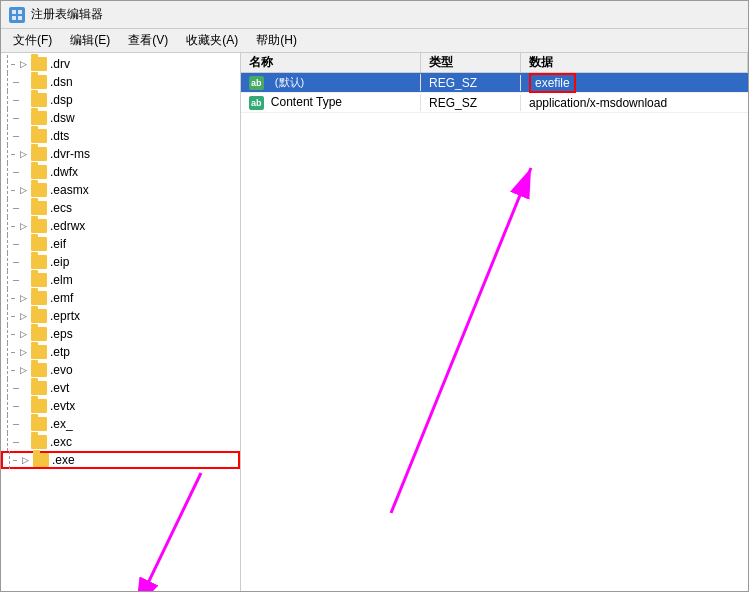 This screenshot has width=749, height=592. Describe the element at coordinates (212, 40) in the screenshot. I see `menu-favorites: 收藏夹(A)` at that location.